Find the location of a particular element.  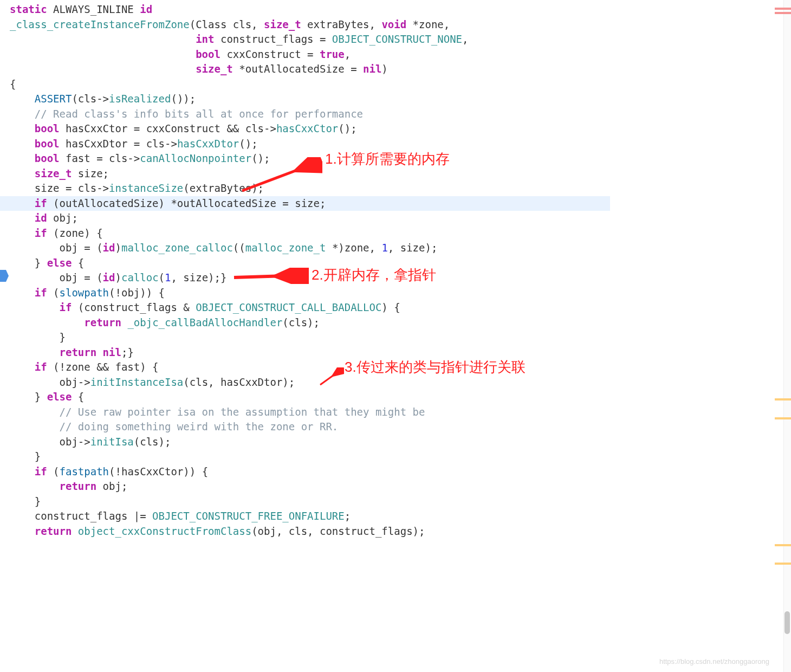

code-line: obj->initInstanceIsa(cls, hasCxxDtor); is located at coordinates (305, 383).